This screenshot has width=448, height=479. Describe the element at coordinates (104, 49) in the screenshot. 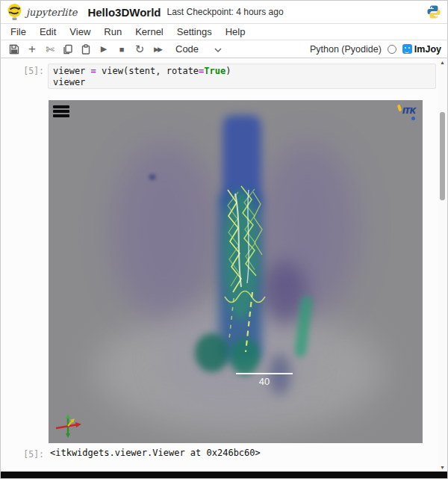

I see `run-cell-icon: ▶` at that location.